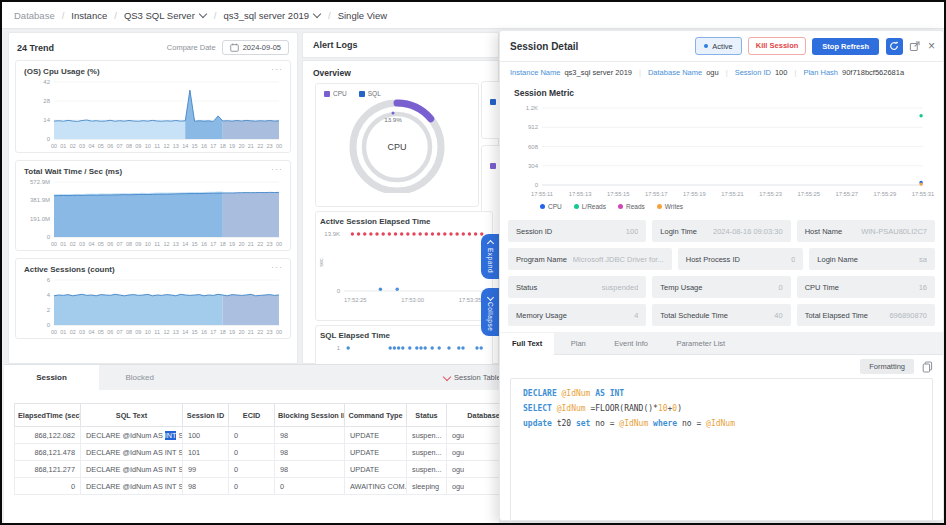 This screenshot has height=525, width=946. I want to click on table-row: 868,121.478 DECLARE @IdNum AS INT SE... …, so click(258, 452).